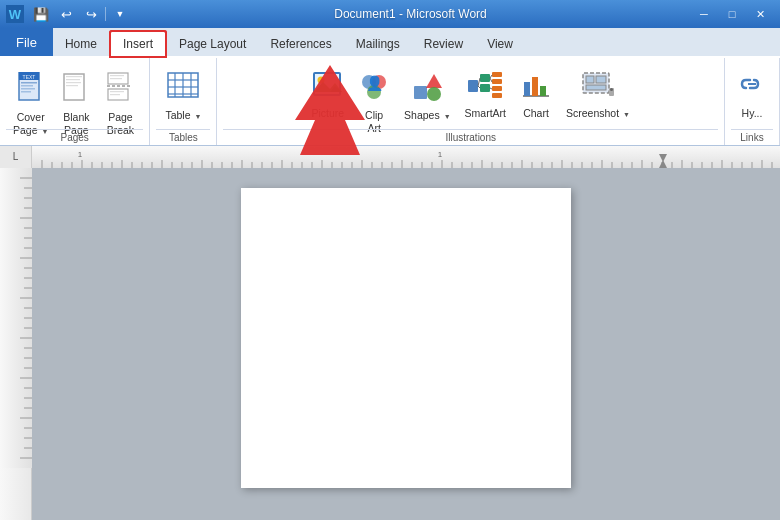 This screenshot has width=780, height=520. What do you see at coordinates (704, 14) in the screenshot?
I see `minimize-button: ─` at bounding box center [704, 14].